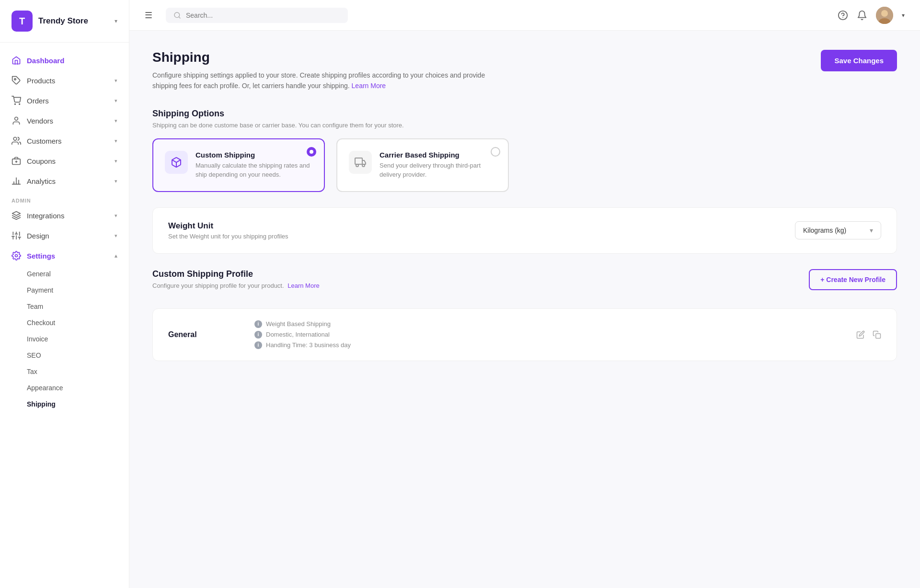  I want to click on page-header: Shipping Configure shipping settings app…, so click(525, 71).